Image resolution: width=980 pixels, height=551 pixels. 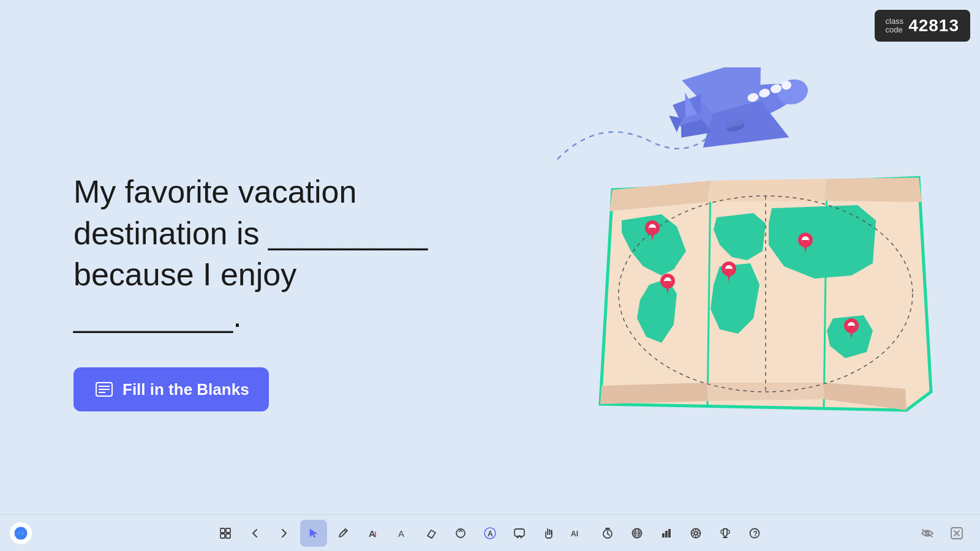 I want to click on toolbar-left, so click(x=21, y=533).